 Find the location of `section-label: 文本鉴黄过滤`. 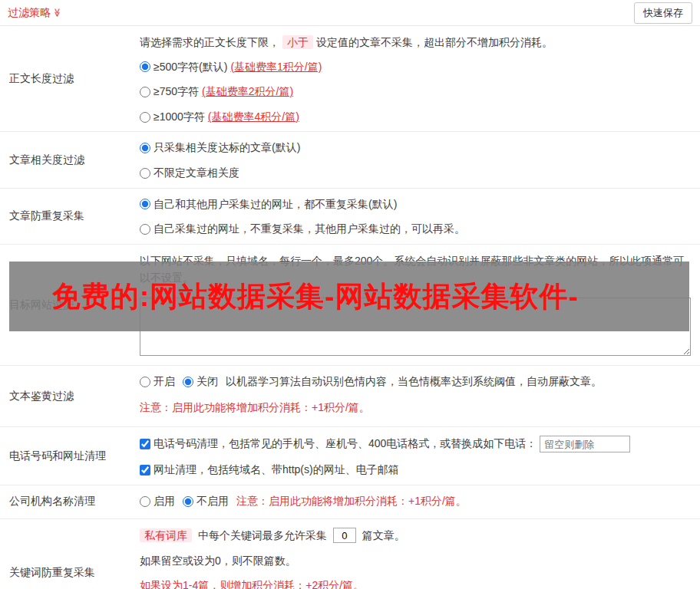

section-label: 文本鉴黄过滤 is located at coordinates (68, 396).